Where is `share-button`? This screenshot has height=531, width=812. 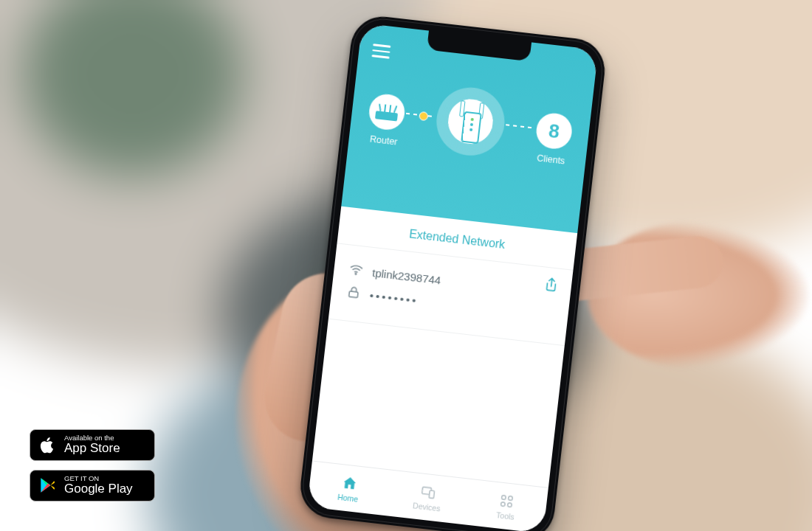
share-button is located at coordinates (549, 286).